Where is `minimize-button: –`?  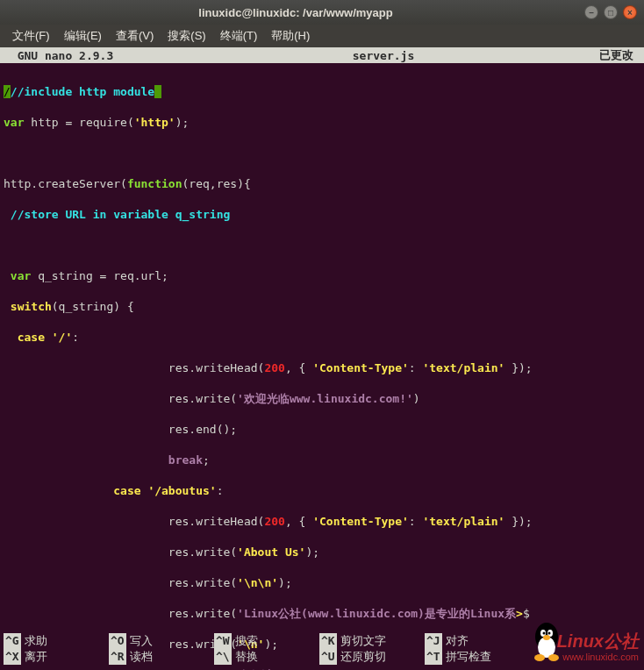 minimize-button: – is located at coordinates (591, 12).